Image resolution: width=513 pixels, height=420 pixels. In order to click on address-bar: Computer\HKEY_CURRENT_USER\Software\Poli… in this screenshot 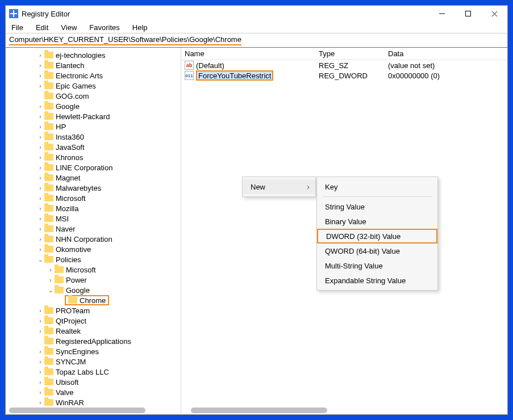, I will do `click(257, 40)`.